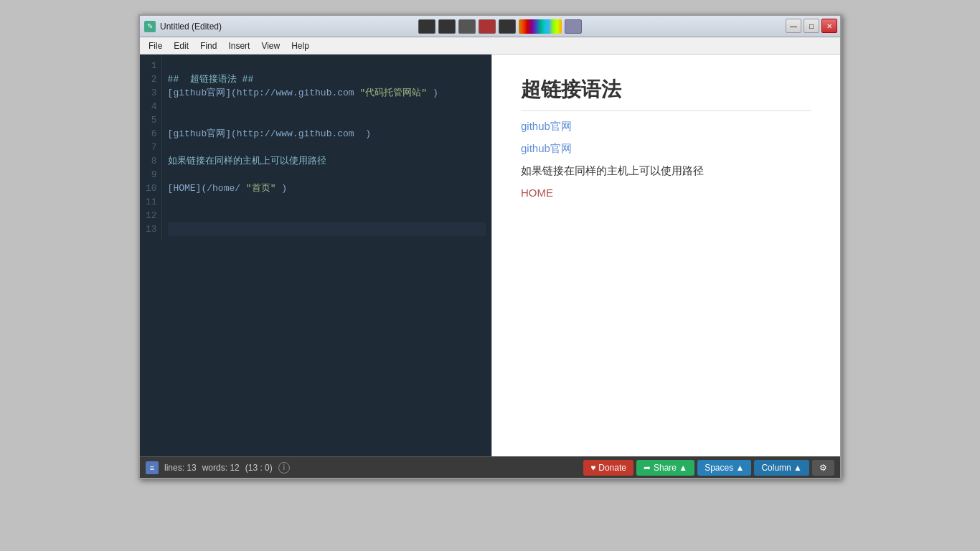  What do you see at coordinates (364, 468) in the screenshot?
I see `status-info: ≡ lines: 13 words: 12 (13 : 0) i` at bounding box center [364, 468].